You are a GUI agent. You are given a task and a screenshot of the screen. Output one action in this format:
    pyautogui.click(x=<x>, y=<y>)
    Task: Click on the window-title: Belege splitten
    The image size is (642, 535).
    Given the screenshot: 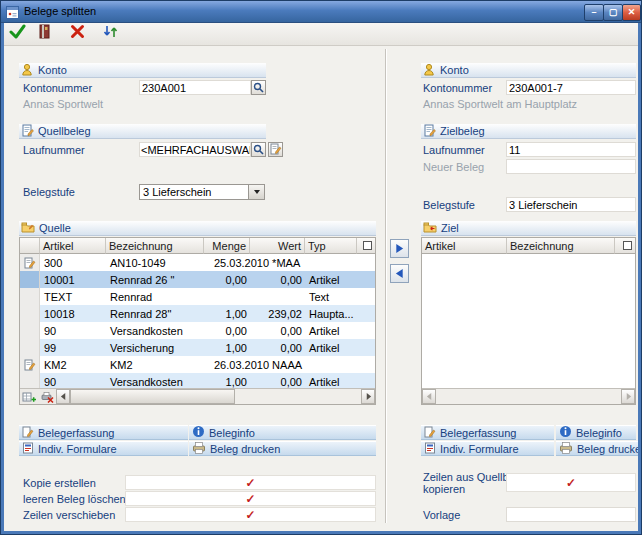 What is the action you would take?
    pyautogui.click(x=60, y=11)
    